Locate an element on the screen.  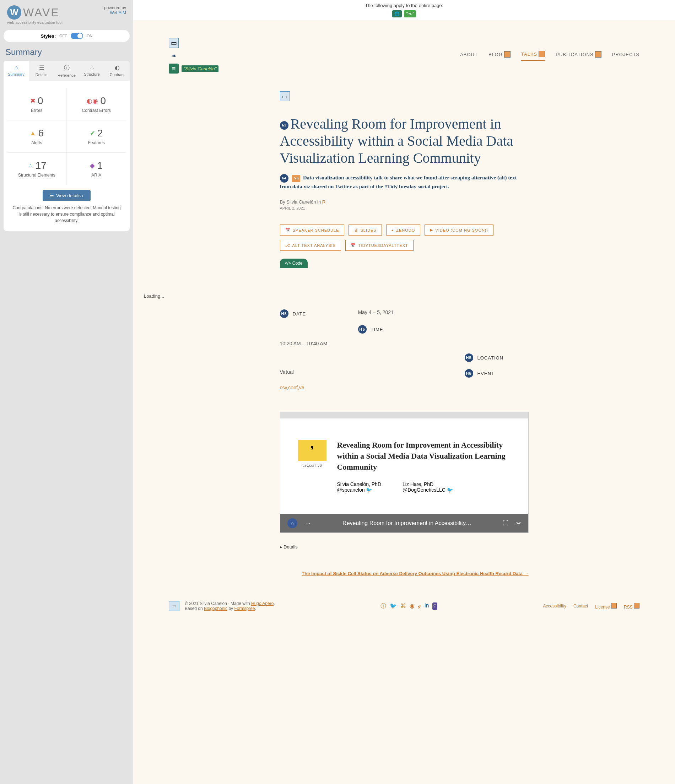
powered-by: powered by WebAIM is located at coordinates (115, 10).